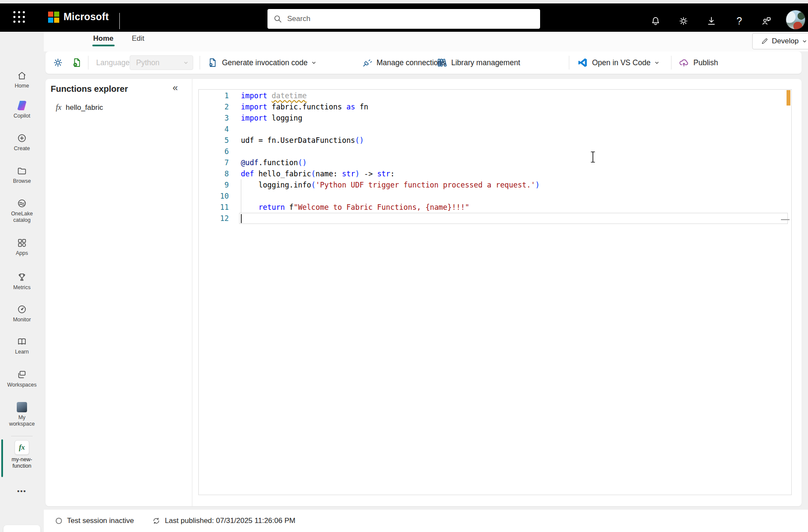 The height and width of the screenshot is (532, 808). What do you see at coordinates (22, 313) in the screenshot?
I see `sidebar-item-monitor: Monitor` at bounding box center [22, 313].